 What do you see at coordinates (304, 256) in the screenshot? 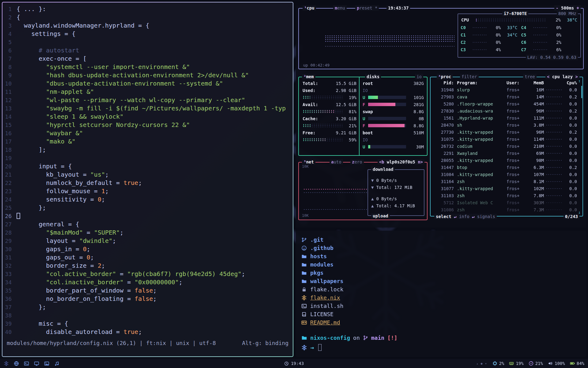
I see `folder-icon` at bounding box center [304, 256].